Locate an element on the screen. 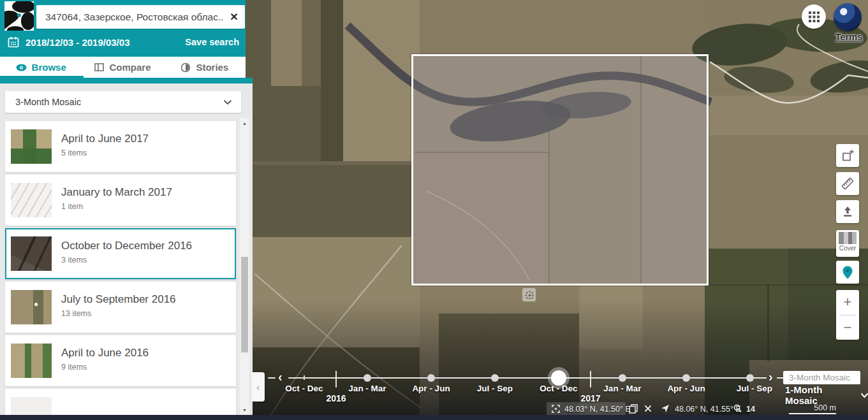 The width and height of the screenshot is (868, 420). zoom-level-value: 14 is located at coordinates (751, 409).